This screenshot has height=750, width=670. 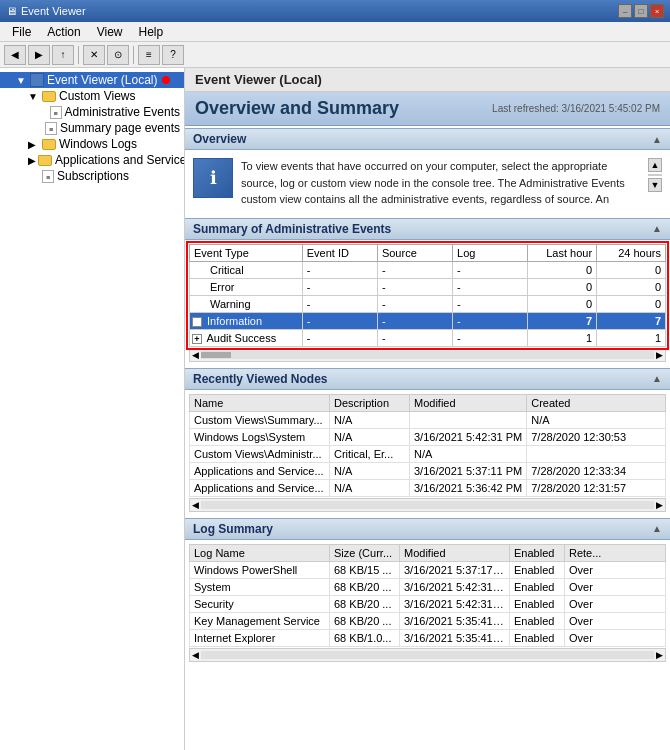 I want to click on log-summary-header: Log Summary ▲, so click(x=428, y=529).